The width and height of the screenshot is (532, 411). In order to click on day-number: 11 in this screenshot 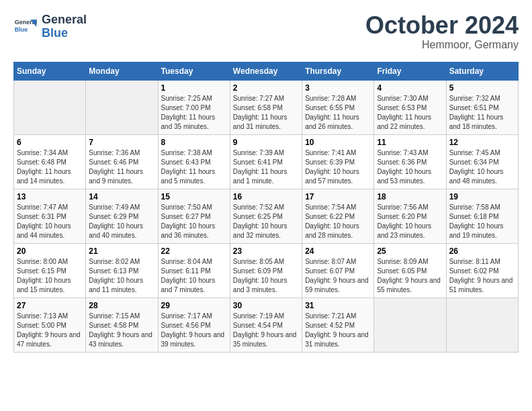, I will do `click(410, 142)`.